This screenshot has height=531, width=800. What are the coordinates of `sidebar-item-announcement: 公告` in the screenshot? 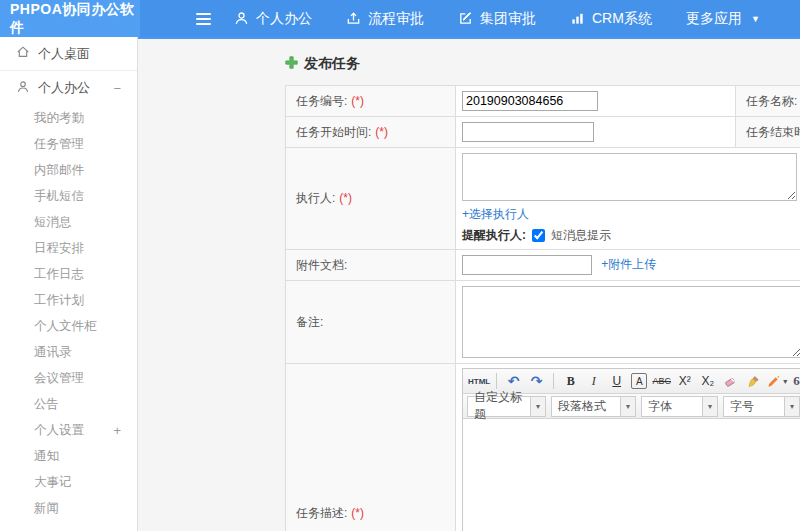 It's located at (68, 404).